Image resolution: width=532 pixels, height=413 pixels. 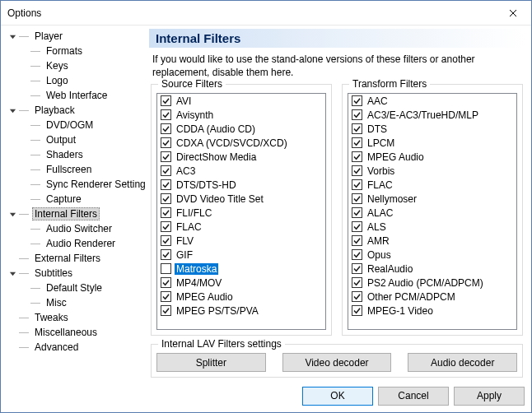 What do you see at coordinates (432, 240) in the screenshot?
I see `list-item: AMR` at bounding box center [432, 240].